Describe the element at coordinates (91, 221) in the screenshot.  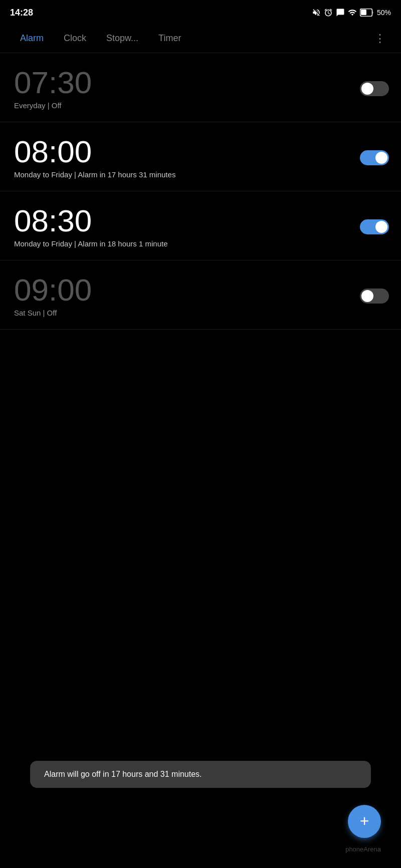
I see `alarm-time-0830: 08:30` at that location.